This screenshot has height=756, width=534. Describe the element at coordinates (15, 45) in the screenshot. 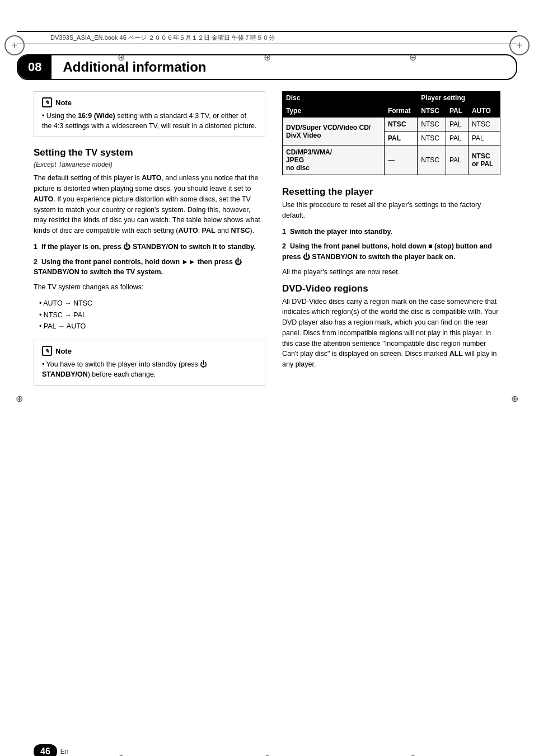

I see `corner-reg-tl` at that location.